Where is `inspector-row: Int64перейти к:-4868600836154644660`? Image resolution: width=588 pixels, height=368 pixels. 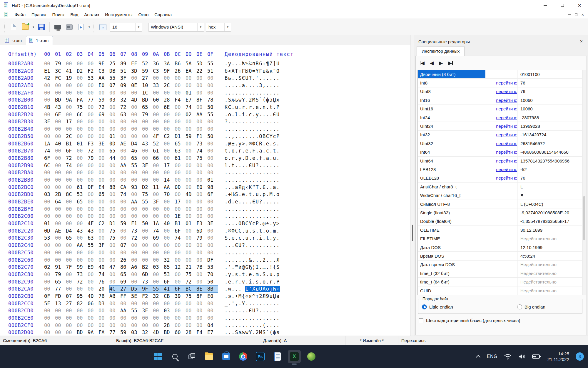 inspector-row: Int64перейти к:-4868600836154644660 is located at coordinates (500, 152).